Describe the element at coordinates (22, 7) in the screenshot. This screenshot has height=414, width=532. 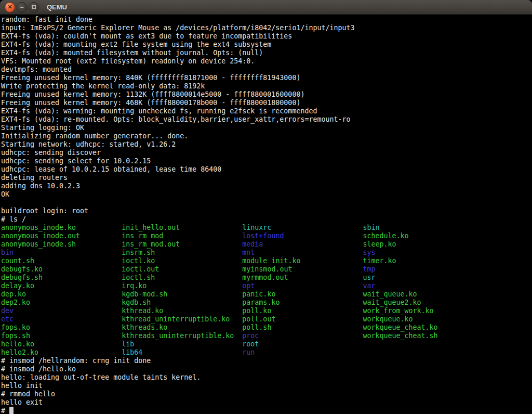
I see `minimize-icon: −` at that location.